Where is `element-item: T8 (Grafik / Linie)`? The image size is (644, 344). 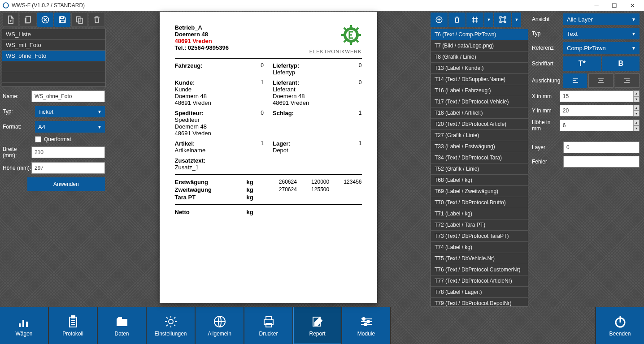 element-item: T8 (Grafik / Linie) is located at coordinates (479, 57).